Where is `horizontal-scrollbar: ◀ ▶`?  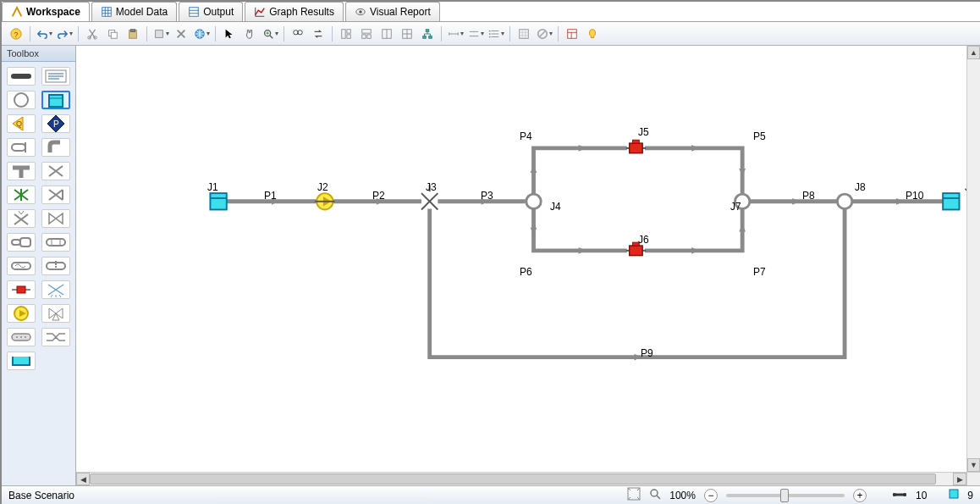
horizontal-scrollbar: ◀ ▶ is located at coordinates (521, 479).